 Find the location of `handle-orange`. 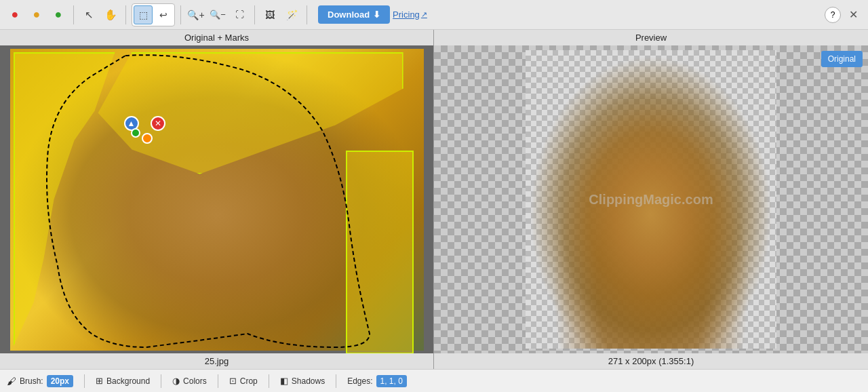

handle-orange is located at coordinates (147, 138).